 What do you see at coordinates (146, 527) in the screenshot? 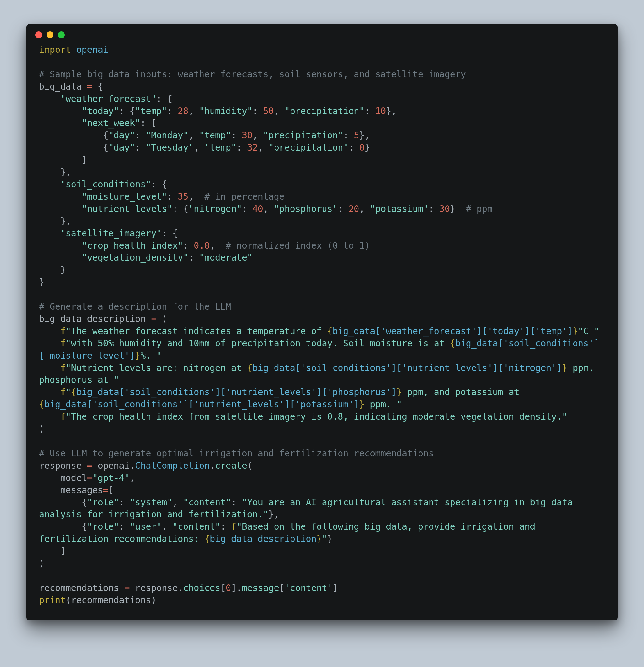
I see `str: "user"` at bounding box center [146, 527].